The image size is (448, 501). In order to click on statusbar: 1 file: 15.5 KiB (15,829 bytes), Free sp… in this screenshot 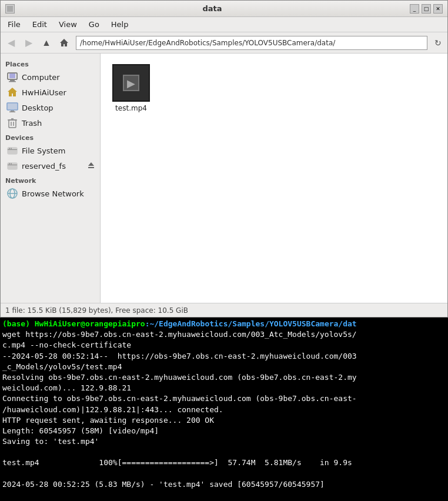, I will do `click(224, 310)`.